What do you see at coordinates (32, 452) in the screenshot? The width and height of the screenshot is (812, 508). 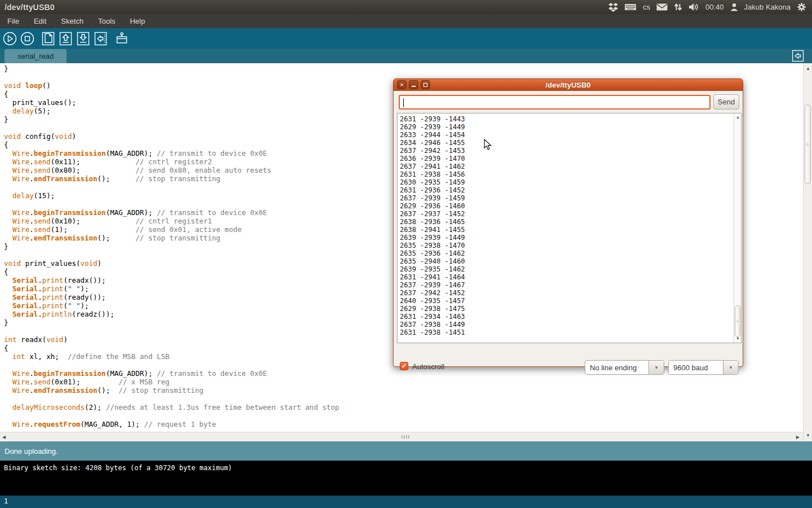 I see `status-message: Done uploading.` at bounding box center [32, 452].